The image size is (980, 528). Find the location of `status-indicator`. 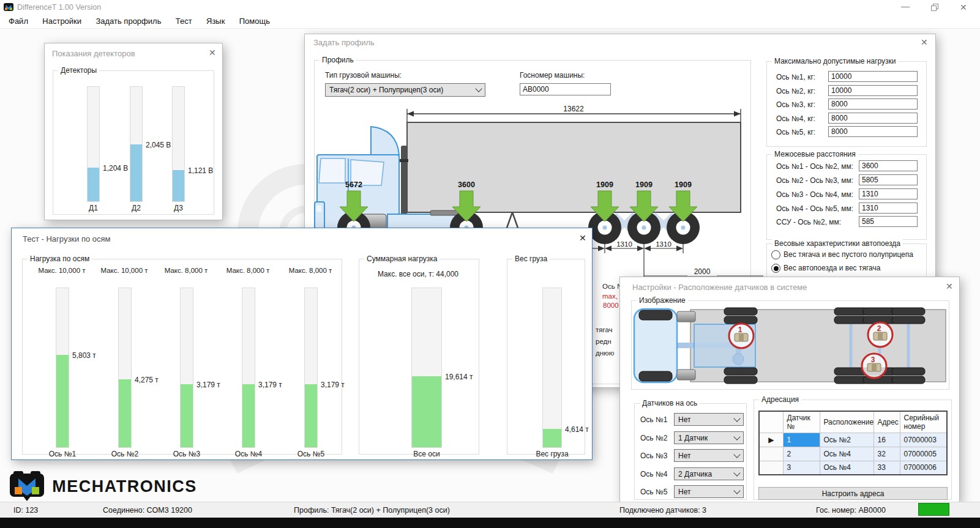

status-indicator is located at coordinates (934, 509).